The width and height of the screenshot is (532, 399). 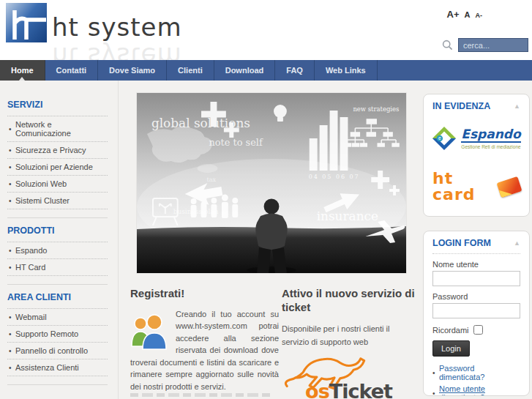 I want to click on login-form-box: ▲ LOGIN FORM Nome utente Password Ricord…, so click(x=476, y=313).